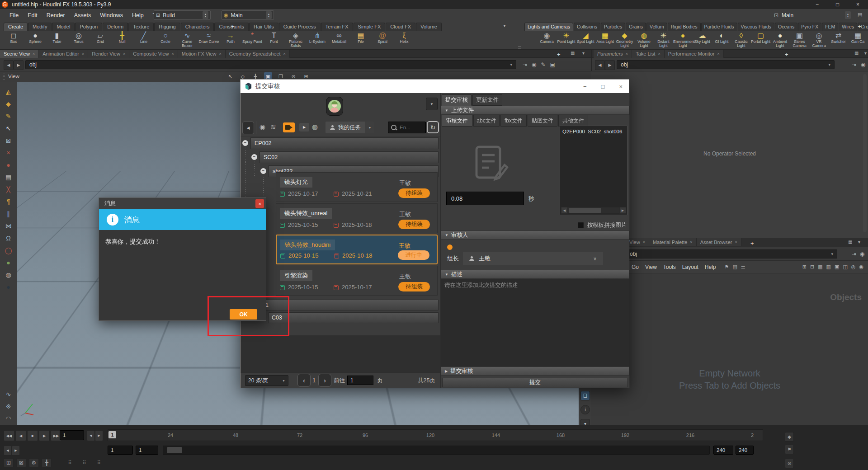 This screenshot has height=470, width=868. I want to click on frame-step-forward-button, so click(99, 436).